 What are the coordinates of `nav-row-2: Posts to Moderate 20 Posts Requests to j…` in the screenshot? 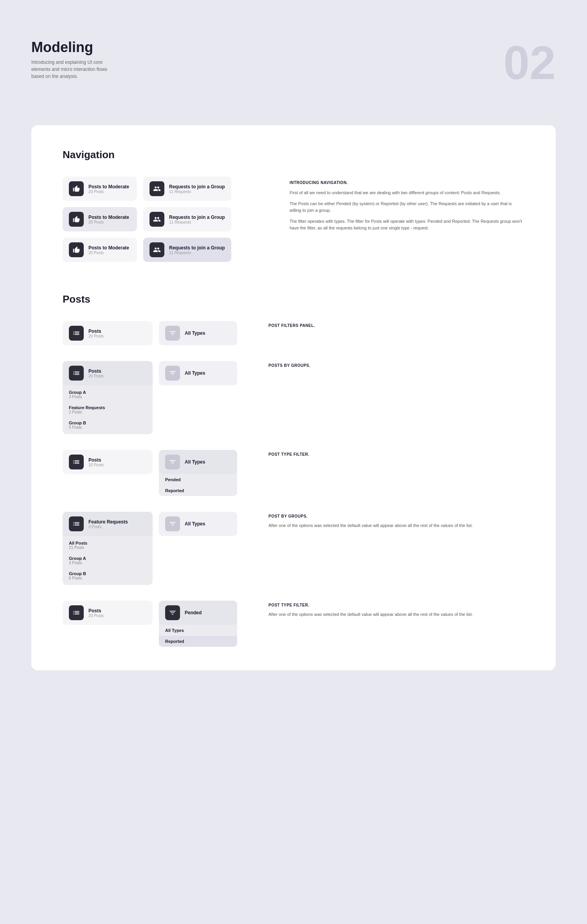 It's located at (157, 219).